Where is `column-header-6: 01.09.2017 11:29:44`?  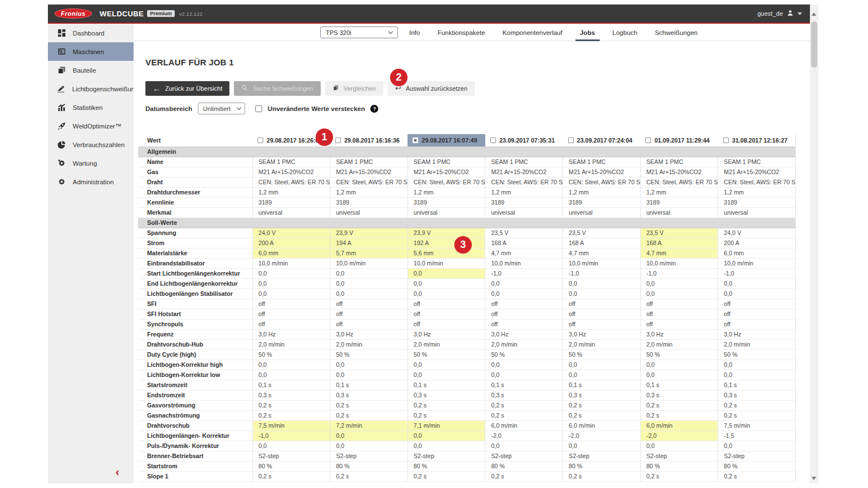 column-header-6: 01.09.2017 11:29:44 is located at coordinates (679, 140).